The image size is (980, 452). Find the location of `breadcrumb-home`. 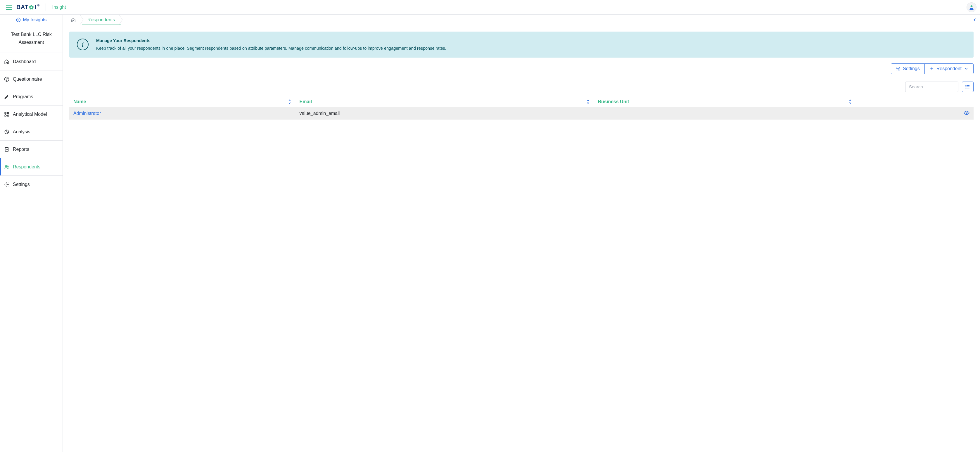

breadcrumb-home is located at coordinates (74, 20).